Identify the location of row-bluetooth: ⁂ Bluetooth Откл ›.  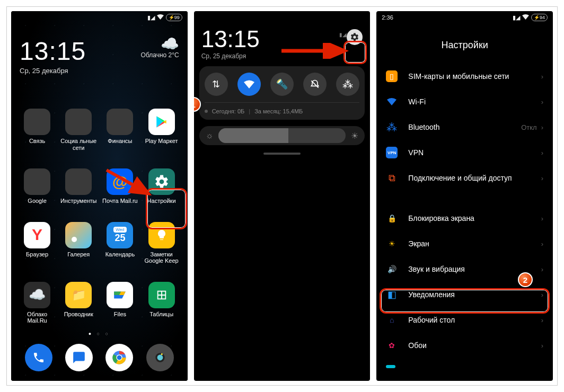
(464, 127).